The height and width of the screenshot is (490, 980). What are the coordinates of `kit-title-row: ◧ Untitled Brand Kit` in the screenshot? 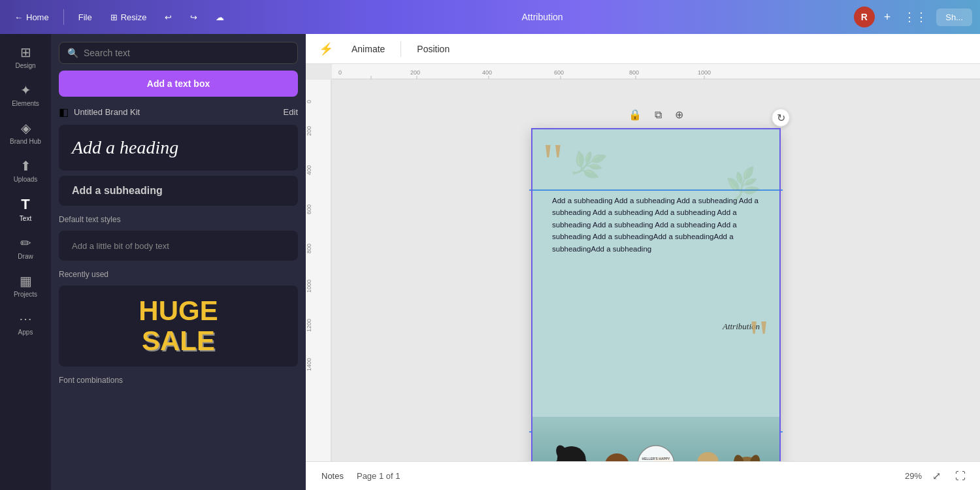 It's located at (99, 112).